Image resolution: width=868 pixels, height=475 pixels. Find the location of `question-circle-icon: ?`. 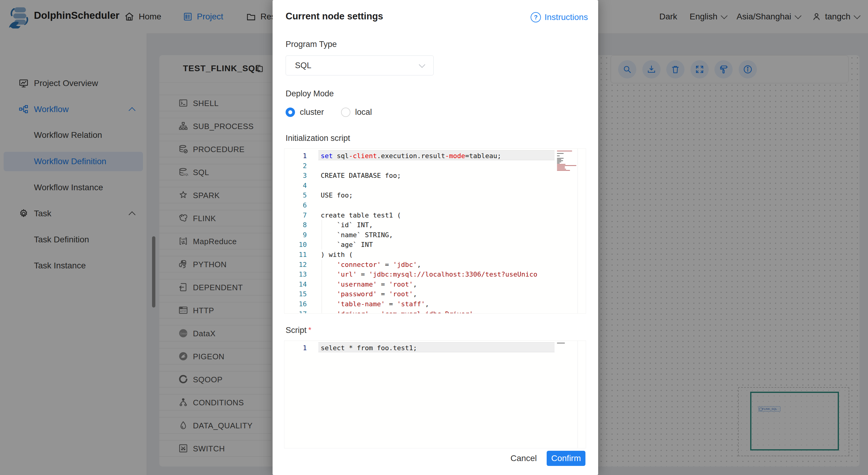

question-circle-icon: ? is located at coordinates (536, 17).